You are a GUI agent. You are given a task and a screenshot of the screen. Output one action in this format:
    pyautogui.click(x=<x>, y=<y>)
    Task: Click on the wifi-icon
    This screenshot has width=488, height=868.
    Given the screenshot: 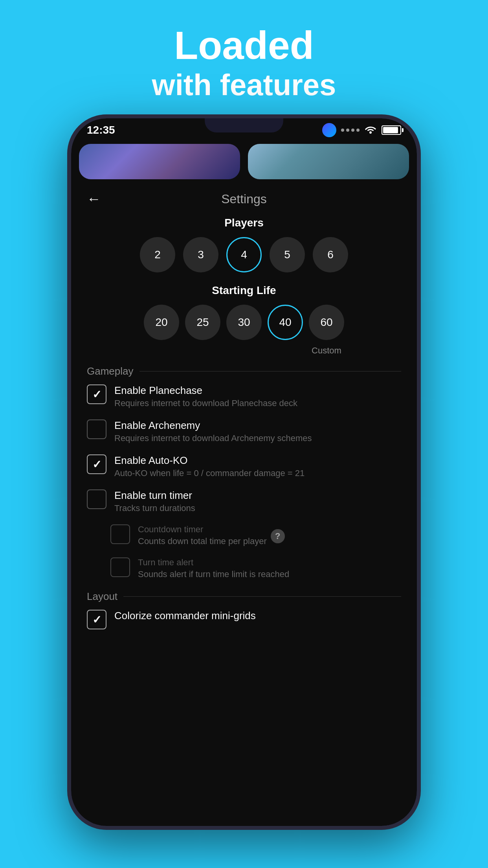 What is the action you would take?
    pyautogui.click(x=371, y=130)
    